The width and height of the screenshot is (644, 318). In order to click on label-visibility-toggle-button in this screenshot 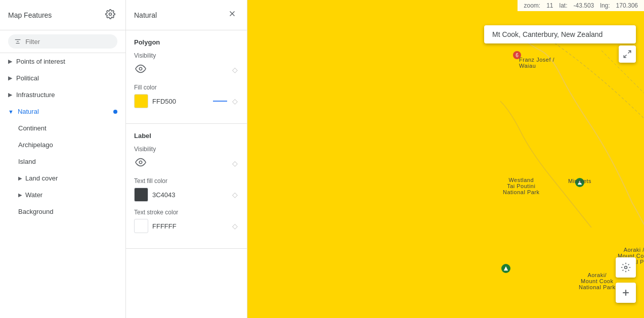, I will do `click(141, 163)`.